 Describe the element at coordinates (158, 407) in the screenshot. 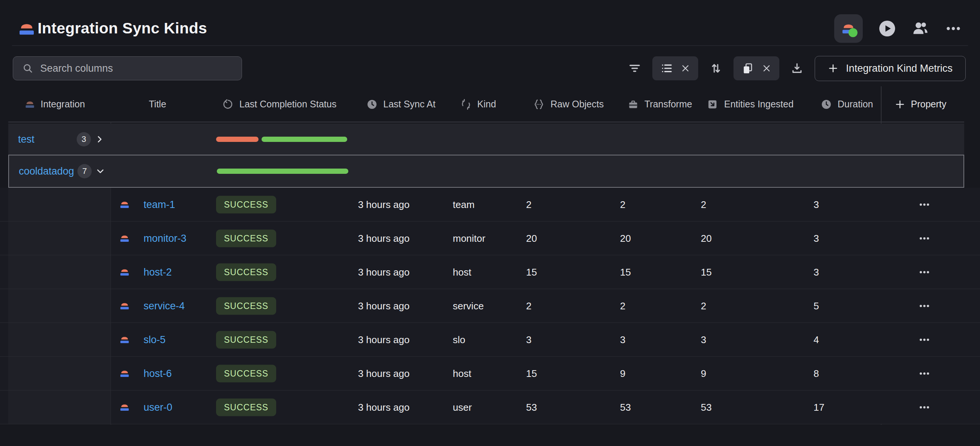

I see `sync-kind-link: user-0` at that location.